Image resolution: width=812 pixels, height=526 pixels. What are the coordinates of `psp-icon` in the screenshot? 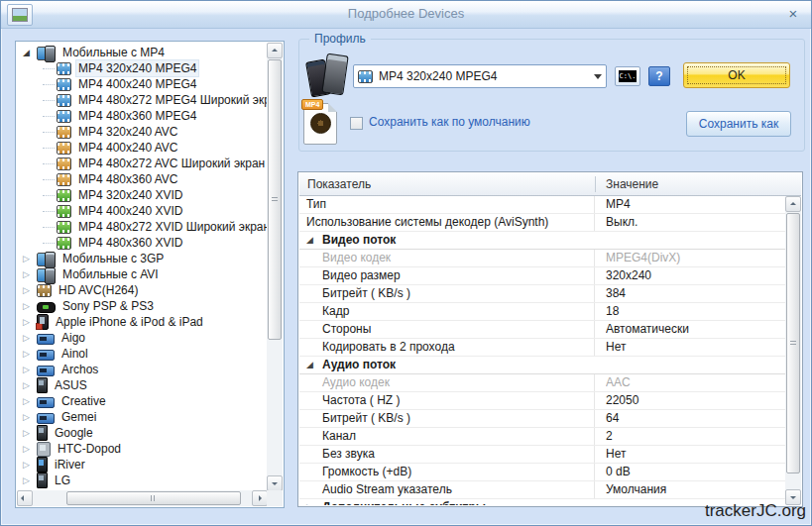 It's located at (46, 307).